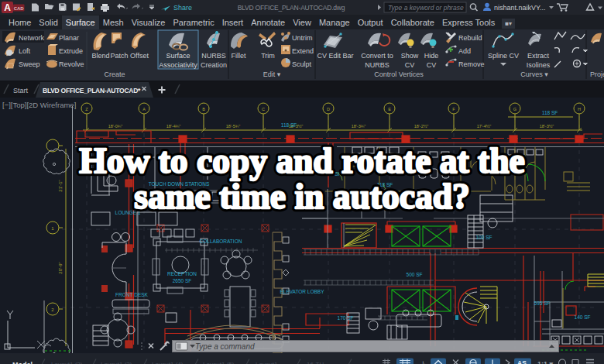  What do you see at coordinates (101, 56) in the screenshot?
I see `svg-text: Blend` at bounding box center [101, 56].